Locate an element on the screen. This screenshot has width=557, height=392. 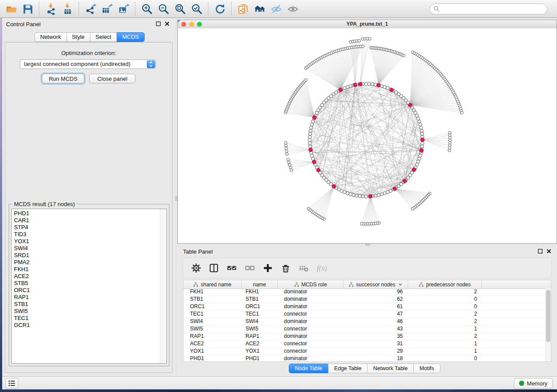
open-file-button is located at coordinates (11, 9).